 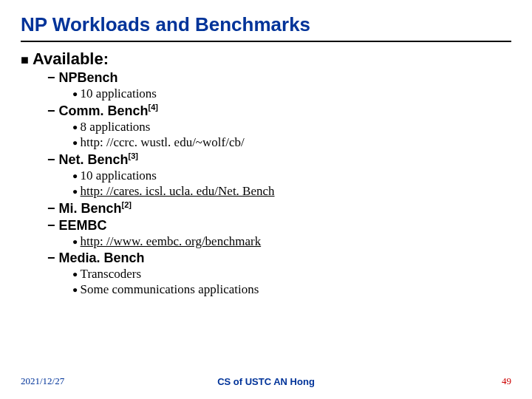 What do you see at coordinates (83, 225) in the screenshot?
I see `item-eembc-label: EEMBC` at bounding box center [83, 225].